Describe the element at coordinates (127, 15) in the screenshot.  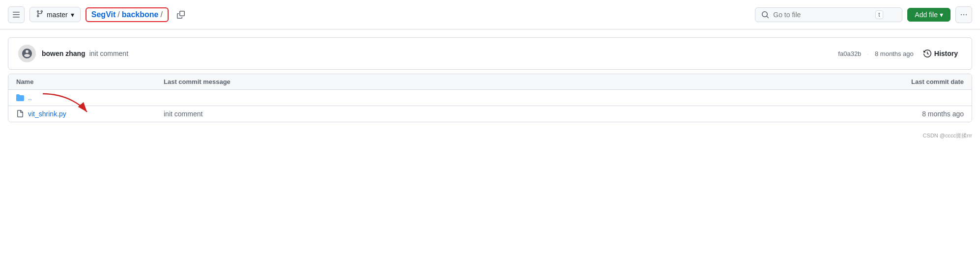
I see `breadcrumb: SegVit / backbone /` at that location.